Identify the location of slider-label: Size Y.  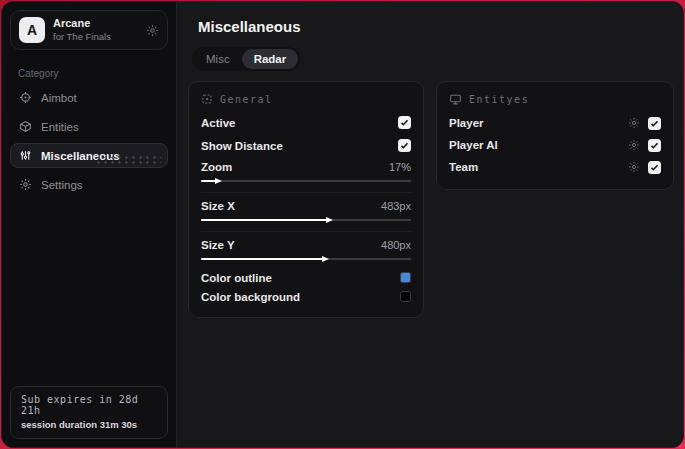
(218, 245).